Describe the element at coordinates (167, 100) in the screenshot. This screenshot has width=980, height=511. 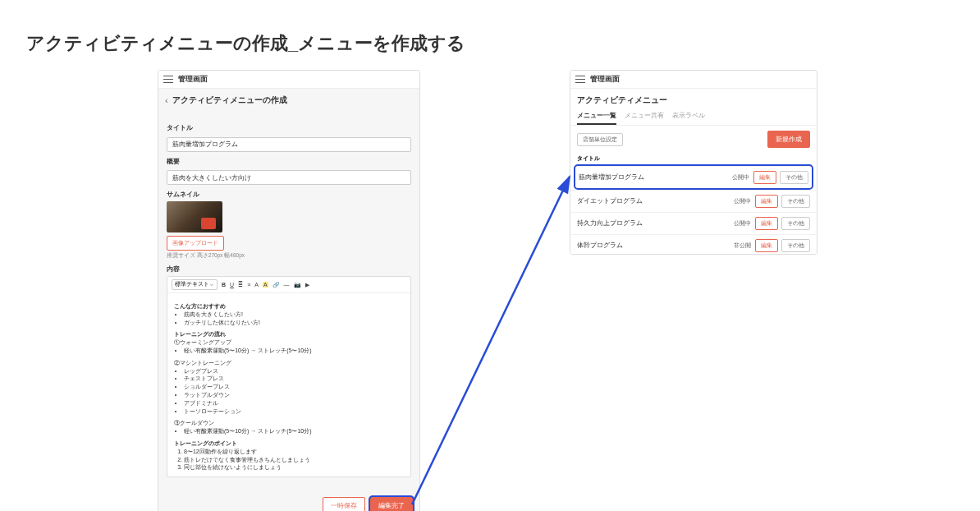
I see `back-icon: ‹` at that location.